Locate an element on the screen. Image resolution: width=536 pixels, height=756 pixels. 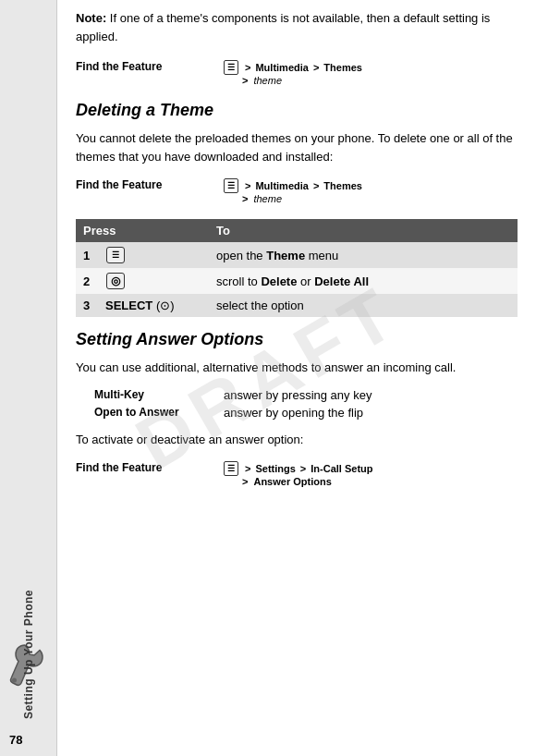
path-themes-2: Themes is located at coordinates (343, 186).